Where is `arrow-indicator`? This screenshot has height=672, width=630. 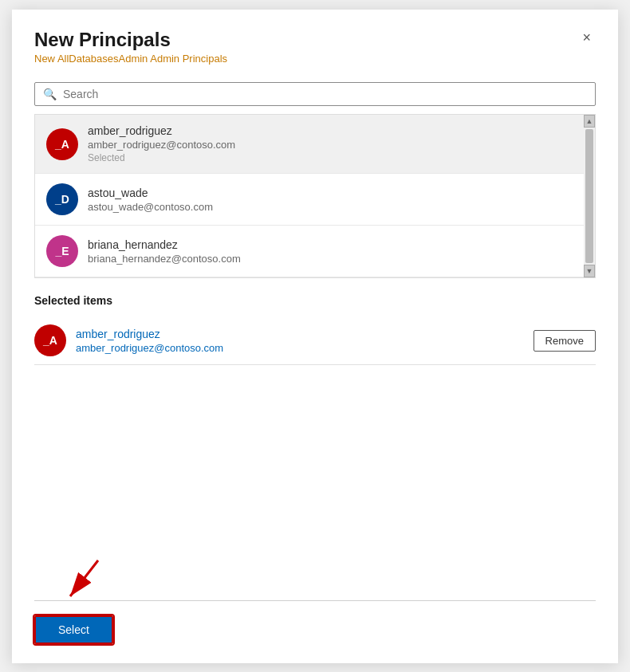 arrow-indicator is located at coordinates (86, 582).